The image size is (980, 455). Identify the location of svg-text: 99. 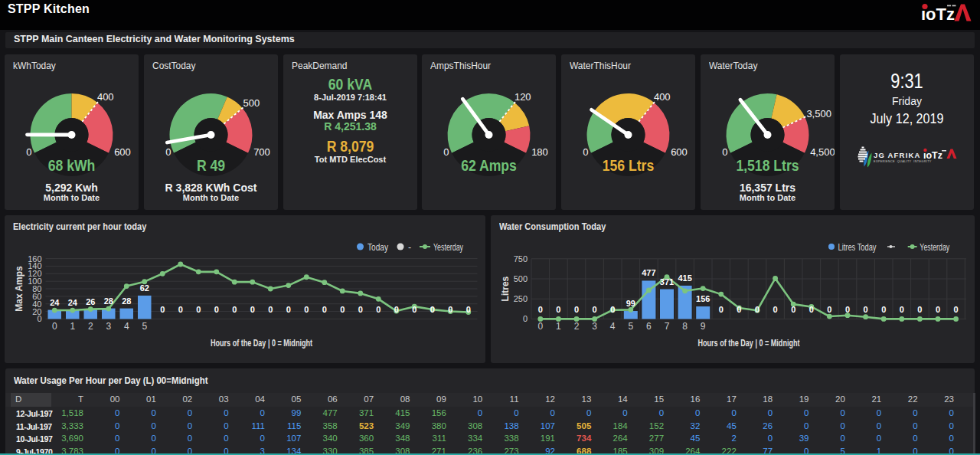
(631, 303).